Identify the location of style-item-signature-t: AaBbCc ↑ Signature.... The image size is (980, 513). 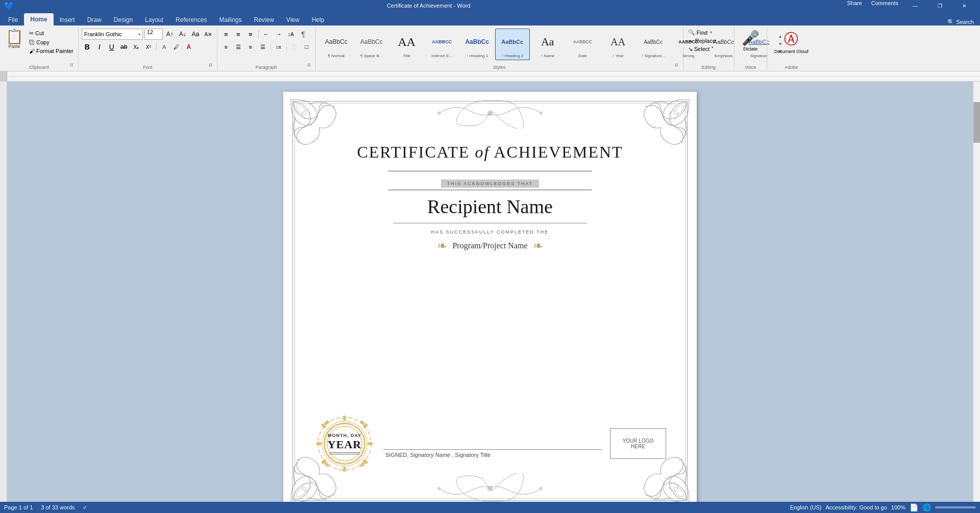
(653, 44).